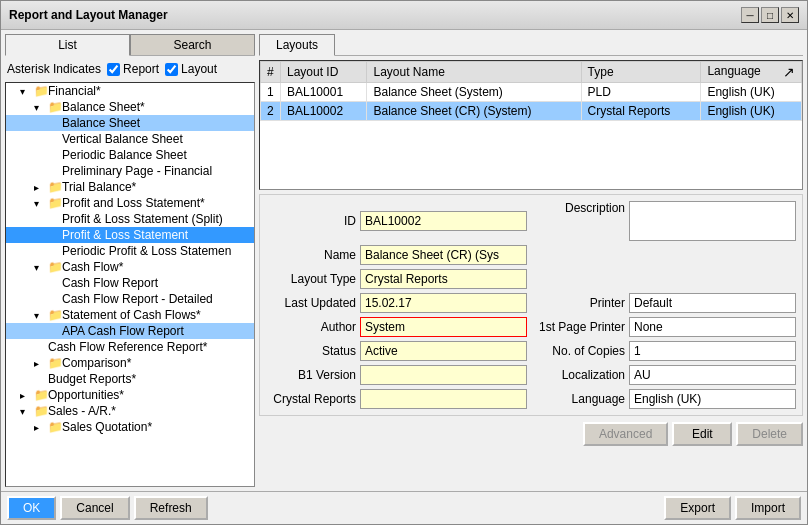 The image size is (808, 525). Describe the element at coordinates (702, 434) in the screenshot. I see `edit-button: Edit` at that location.